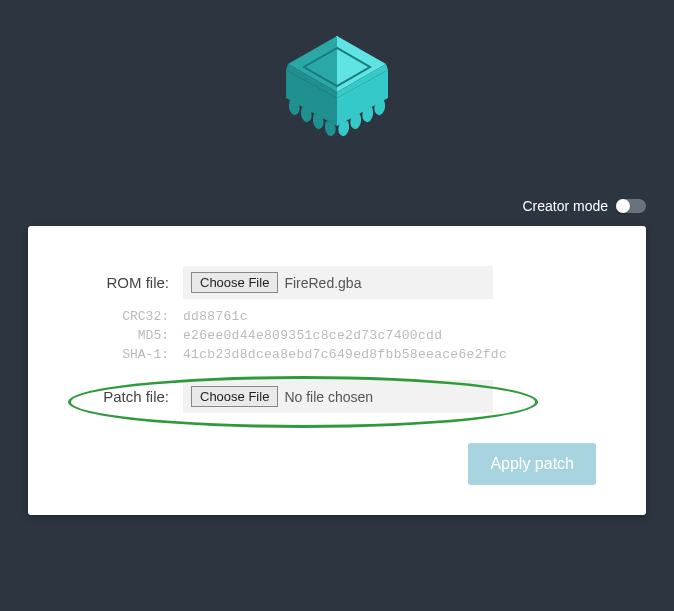 The image size is (674, 611). I want to click on rom-file-input: Choose File FireRed.gba, so click(338, 282).